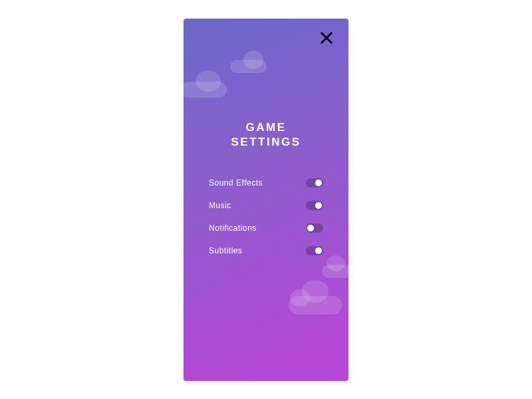 The image size is (532, 399). I want to click on page-title: GAME SETTINGS, so click(266, 136).